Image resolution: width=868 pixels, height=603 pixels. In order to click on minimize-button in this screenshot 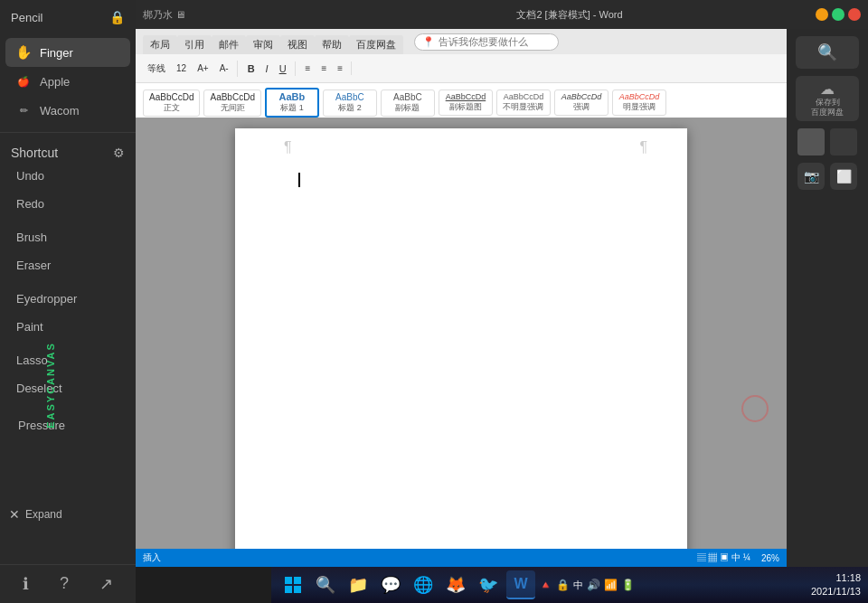, I will do `click(822, 14)`.